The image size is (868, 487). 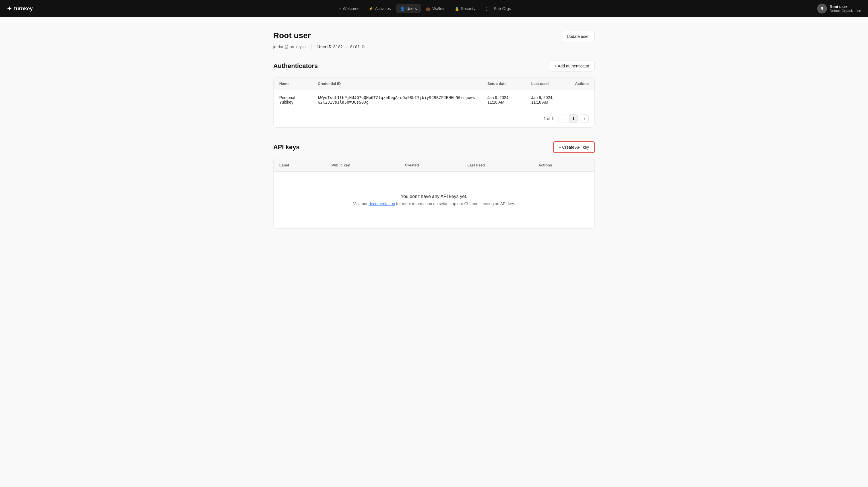 What do you see at coordinates (296, 66) in the screenshot?
I see `authenticators-title: Authenticators` at bounding box center [296, 66].